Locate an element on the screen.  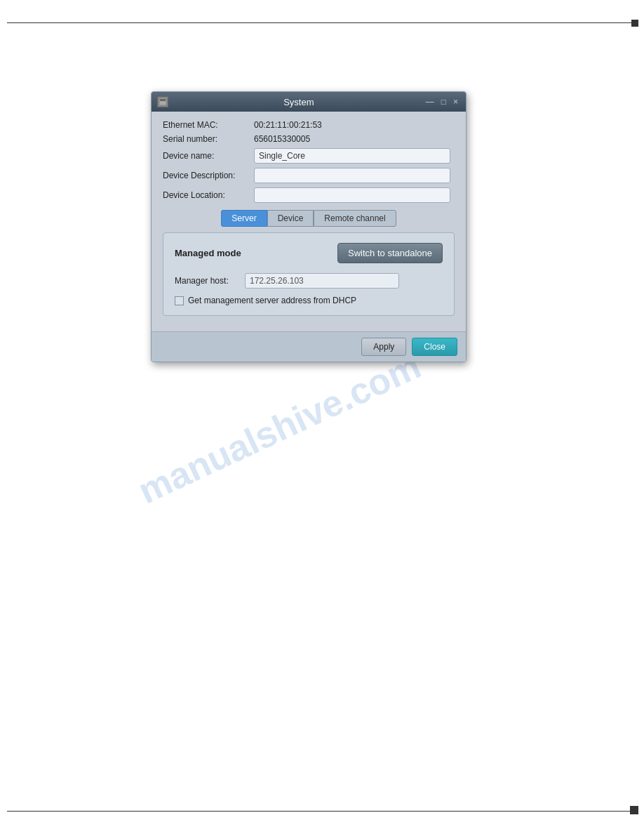
device-location-input is located at coordinates (352, 195).